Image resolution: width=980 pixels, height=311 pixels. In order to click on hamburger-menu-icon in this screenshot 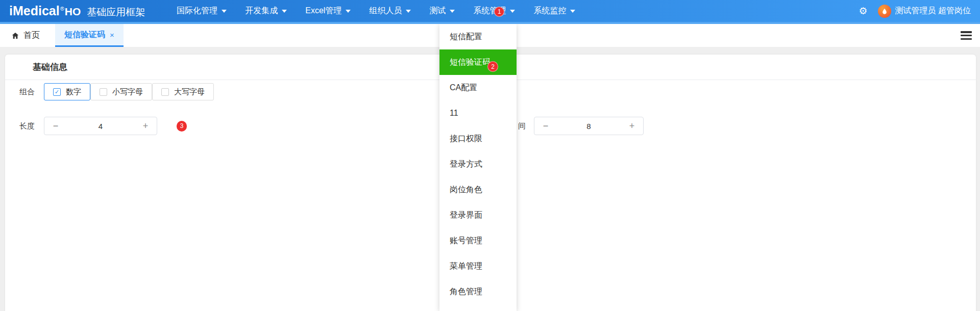, I will do `click(966, 36)`.